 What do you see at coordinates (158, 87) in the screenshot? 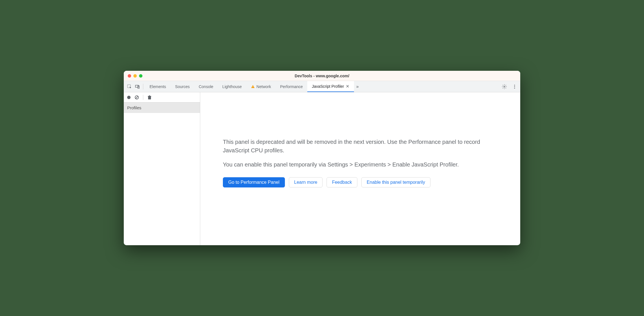
I see `tab-label: Elements` at bounding box center [158, 87].